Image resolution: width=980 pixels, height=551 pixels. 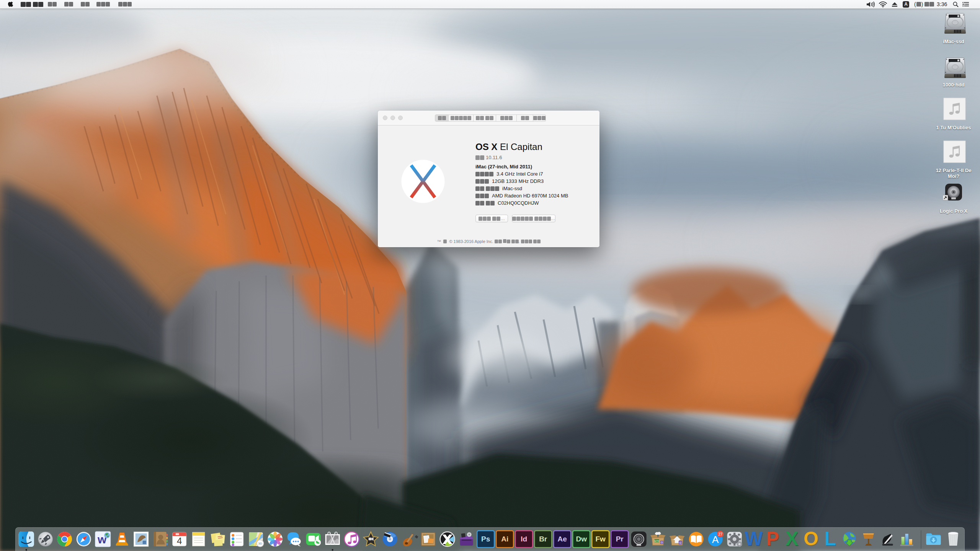 What do you see at coordinates (830, 539) in the screenshot?
I see `svg-text: L` at bounding box center [830, 539].